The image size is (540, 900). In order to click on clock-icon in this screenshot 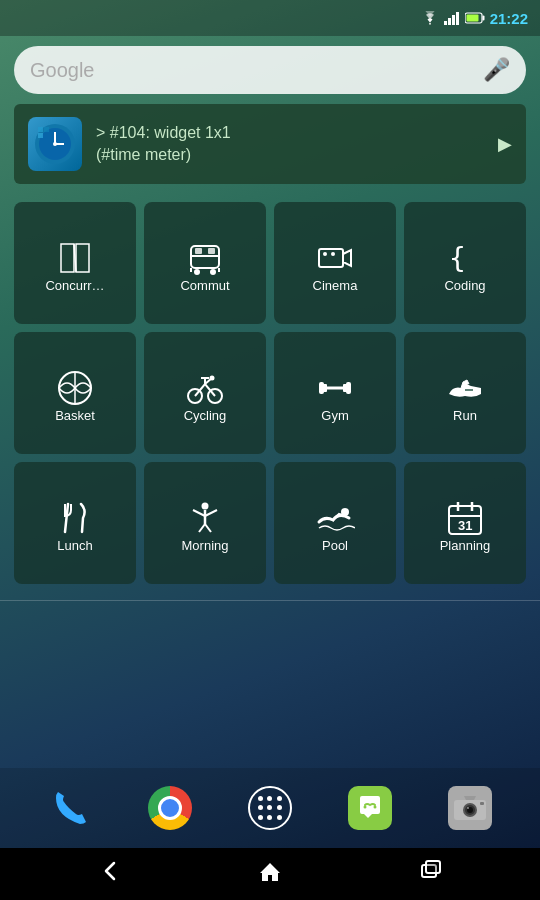, I will do `click(55, 144)`.